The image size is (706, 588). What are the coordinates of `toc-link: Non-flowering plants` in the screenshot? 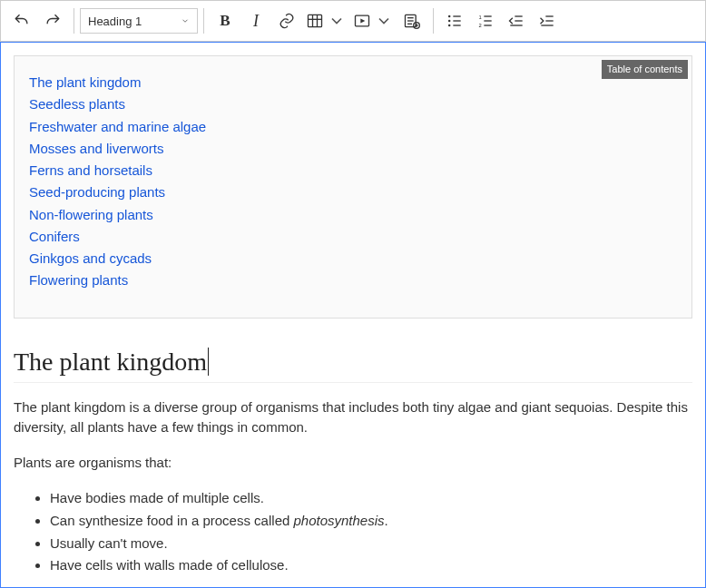 It's located at (91, 214).